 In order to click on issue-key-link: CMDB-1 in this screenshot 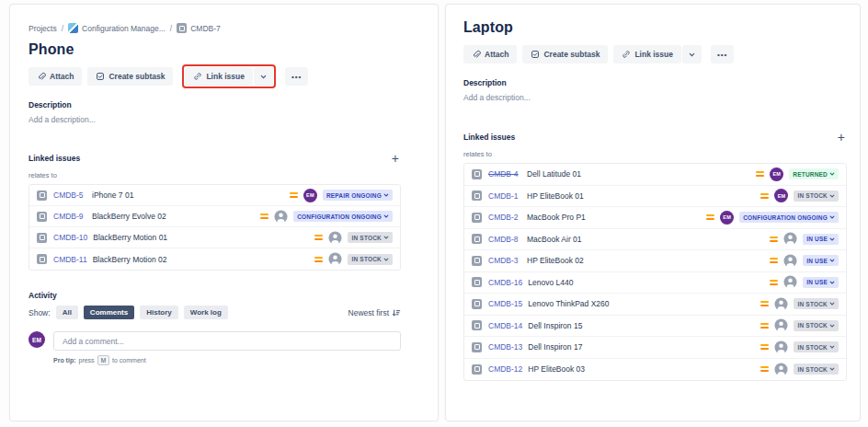, I will do `click(505, 196)`.